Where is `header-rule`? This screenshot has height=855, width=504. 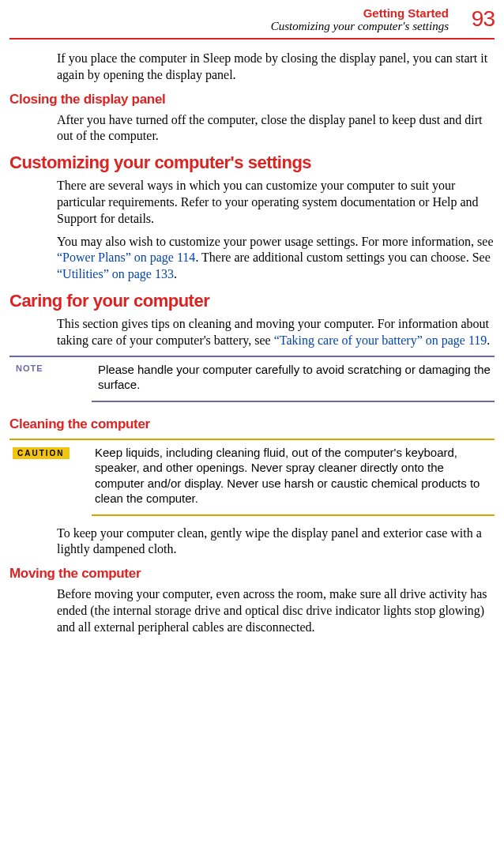
header-rule is located at coordinates (252, 39).